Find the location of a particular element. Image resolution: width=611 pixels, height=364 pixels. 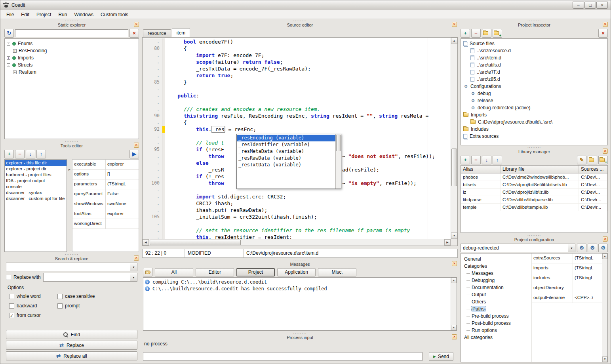

library-table: AliasLibrary fileSources ... phobosC:\De… is located at coordinates (534, 199).